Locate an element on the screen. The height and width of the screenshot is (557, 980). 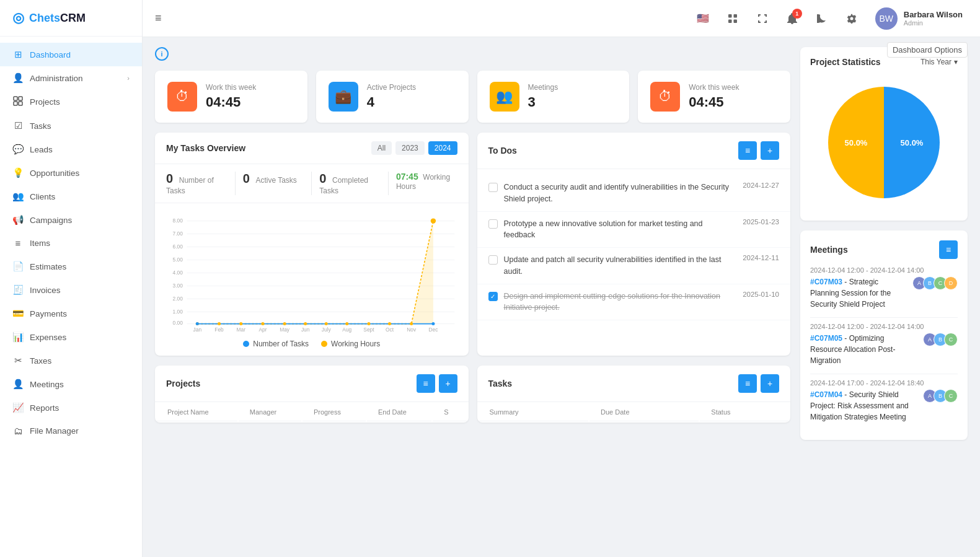
sidebar-item-label: File Manager is located at coordinates (79, 431).